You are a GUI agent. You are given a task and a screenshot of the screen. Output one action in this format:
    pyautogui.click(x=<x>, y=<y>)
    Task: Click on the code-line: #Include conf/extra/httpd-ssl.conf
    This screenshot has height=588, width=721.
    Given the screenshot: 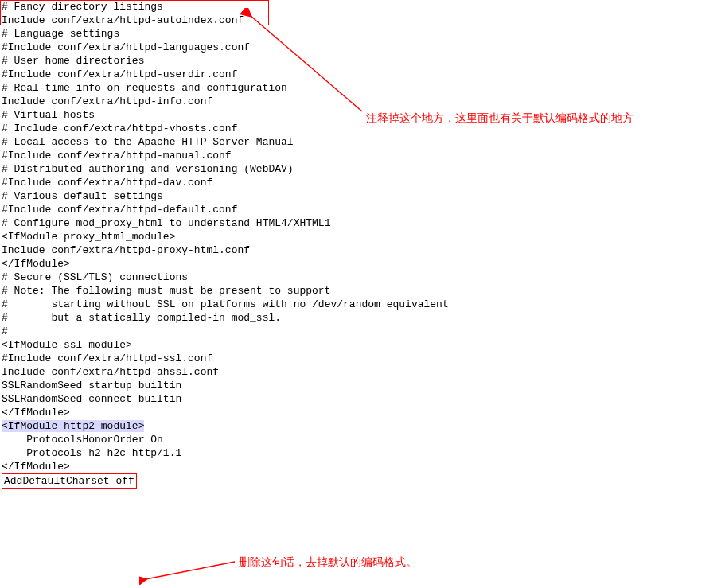 What is the action you would take?
    pyautogui.click(x=360, y=358)
    